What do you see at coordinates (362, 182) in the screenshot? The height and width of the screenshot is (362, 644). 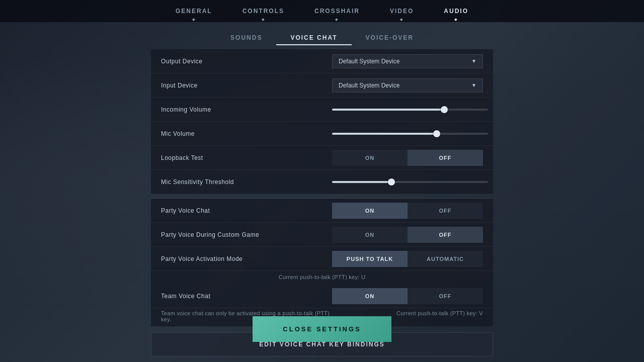 I see `mic-sensitivity-fill` at bounding box center [362, 182].